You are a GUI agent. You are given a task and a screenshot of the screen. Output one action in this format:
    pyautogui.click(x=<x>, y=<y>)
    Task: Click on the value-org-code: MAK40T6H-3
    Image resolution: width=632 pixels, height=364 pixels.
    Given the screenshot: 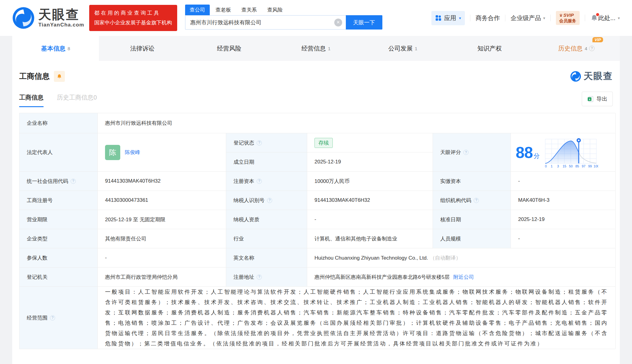 What is the action you would take?
    pyautogui.click(x=563, y=200)
    